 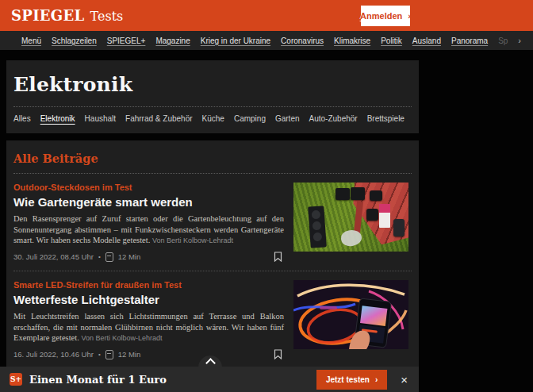 What do you see at coordinates (236, 41) in the screenshot?
I see `nav-item-ukraine: Krieg in der Ukraine` at bounding box center [236, 41].